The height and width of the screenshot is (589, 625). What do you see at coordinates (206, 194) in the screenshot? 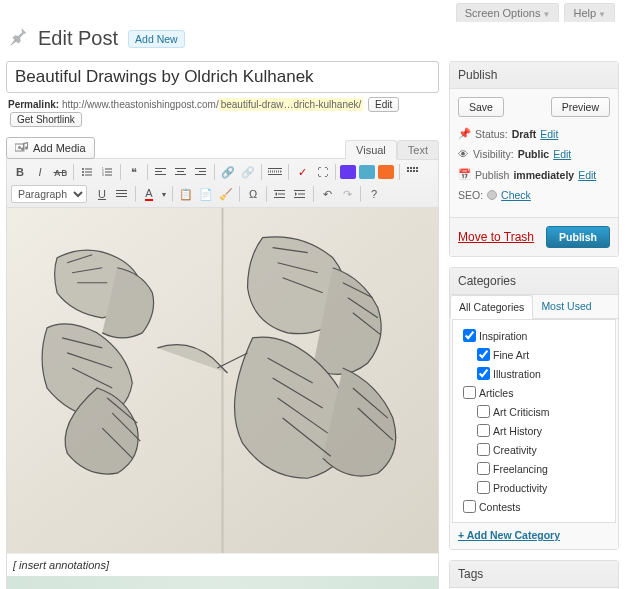
I see `paste-word-icon: 📄` at bounding box center [206, 194].